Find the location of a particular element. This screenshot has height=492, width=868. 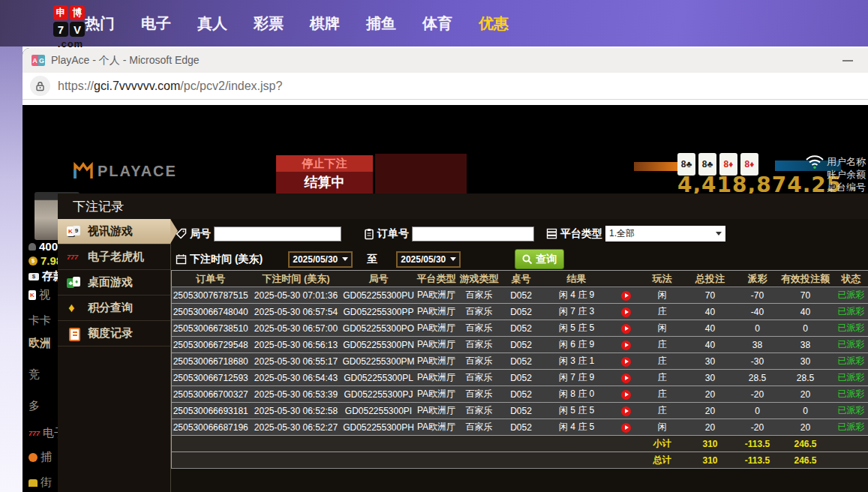

table-status-banner: 停止下注 结算中 is located at coordinates (324, 176).